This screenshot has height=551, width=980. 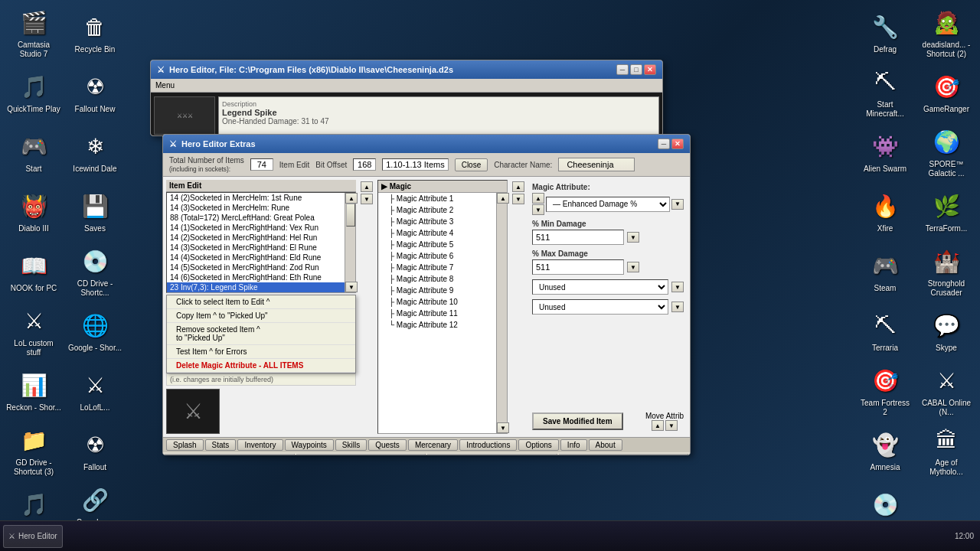 I want to click on desktop-icon-alienswarm: 👾 Alien Swarm, so click(x=885, y=152).